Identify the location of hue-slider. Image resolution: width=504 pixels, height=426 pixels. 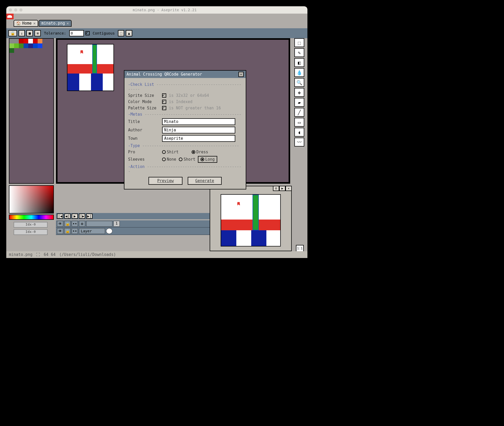
(31, 217).